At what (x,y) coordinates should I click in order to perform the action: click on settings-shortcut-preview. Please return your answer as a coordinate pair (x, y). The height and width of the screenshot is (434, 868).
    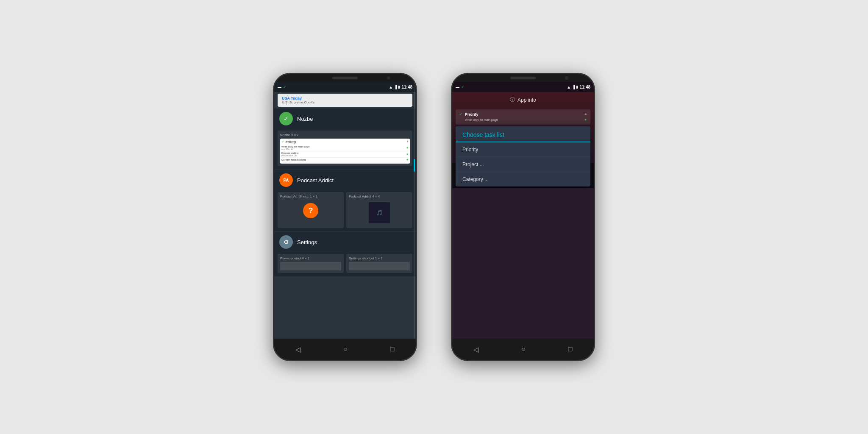
    Looking at the image, I should click on (379, 266).